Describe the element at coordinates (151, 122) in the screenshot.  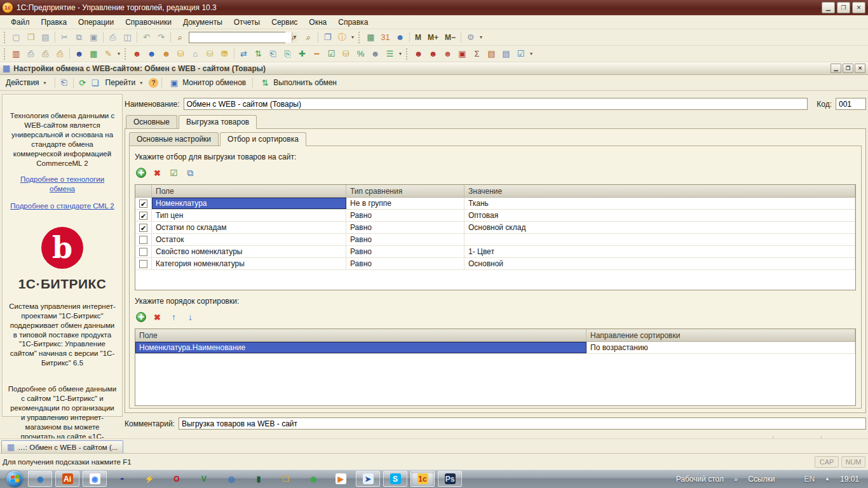
I see `tab-main: Основные` at that location.